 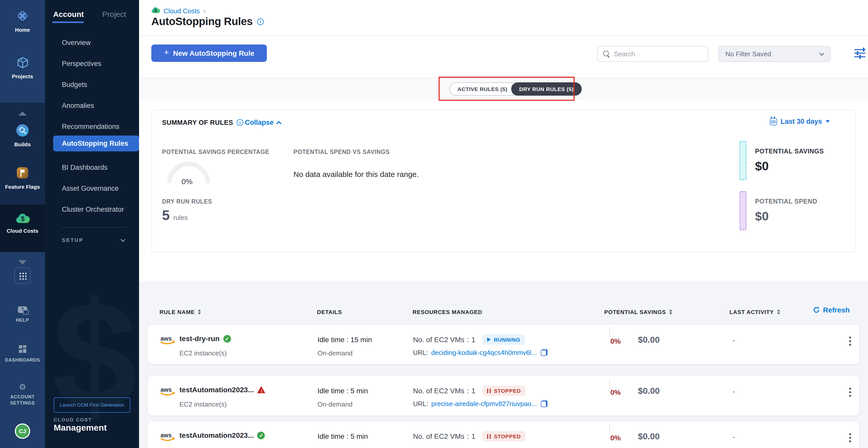 What do you see at coordinates (330, 312) in the screenshot?
I see `col-details: DETAILS` at bounding box center [330, 312].